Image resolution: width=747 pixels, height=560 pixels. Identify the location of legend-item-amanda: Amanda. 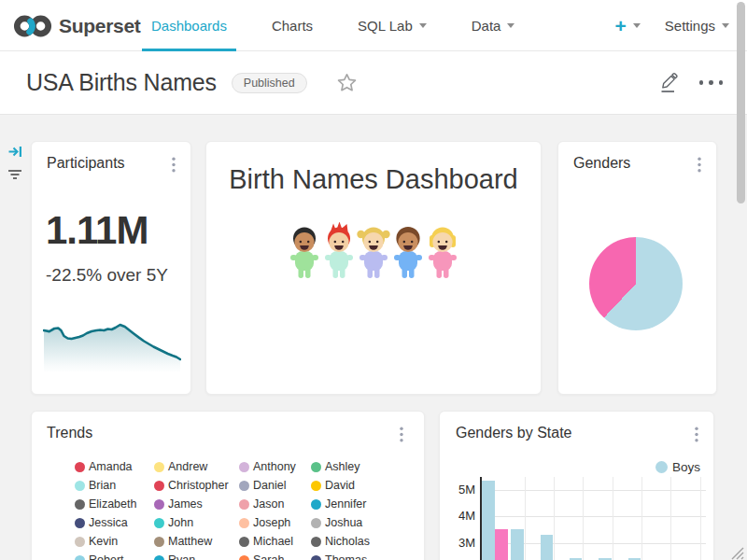
(114, 467).